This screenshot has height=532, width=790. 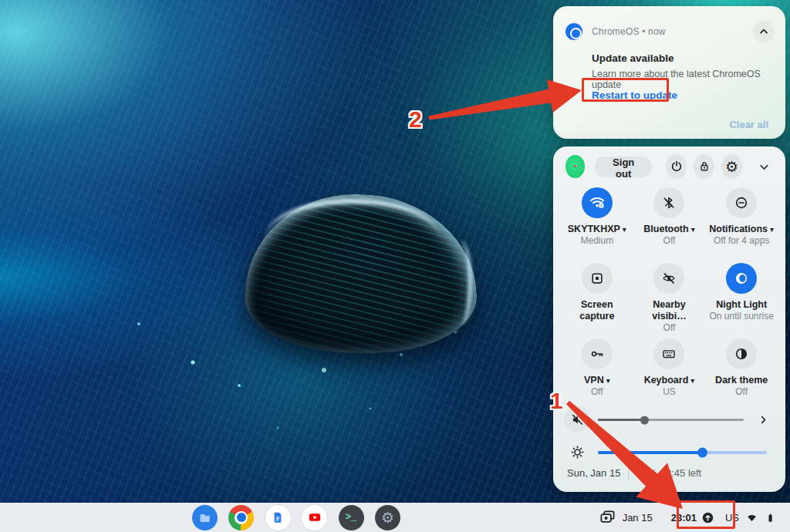 What do you see at coordinates (241, 518) in the screenshot?
I see `chrome-app-icon` at bounding box center [241, 518].